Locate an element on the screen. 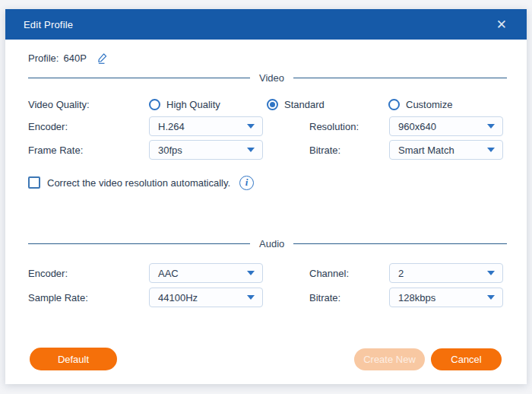 This screenshot has height=394, width=532. framerate-bitrate-row: Frame Rate: 30fps Bitrate: Smart Match is located at coordinates (268, 150).